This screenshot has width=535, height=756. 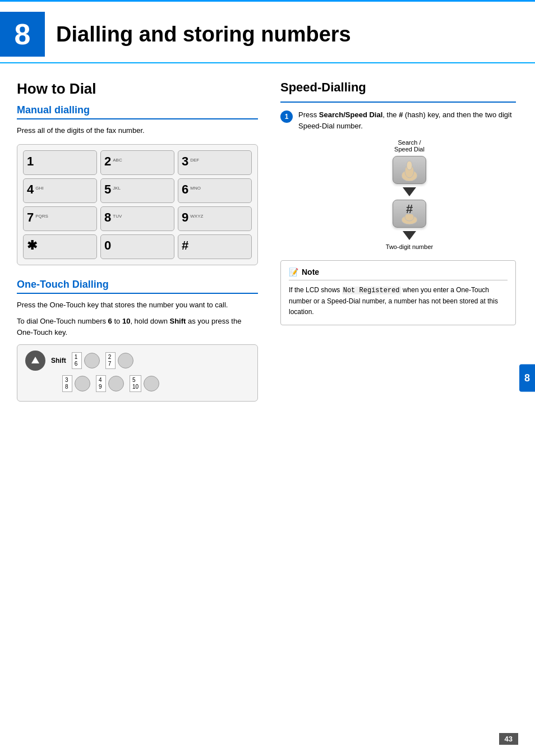 What do you see at coordinates (137, 205) in the screenshot?
I see `keypad-grid: 1 2 ABC 3 DEF 4 GHI 5 JKL 6 MNO` at bounding box center [137, 205].